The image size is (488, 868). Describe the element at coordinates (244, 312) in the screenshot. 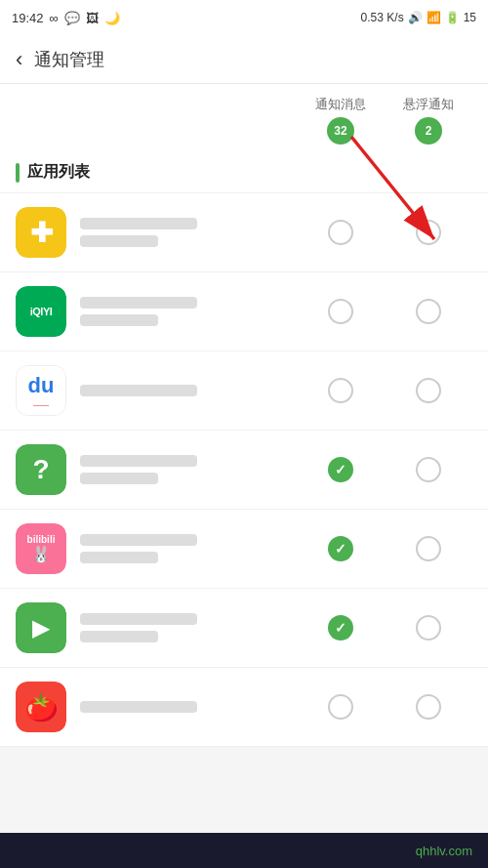

I see `app-row-2: iQIYI` at that location.